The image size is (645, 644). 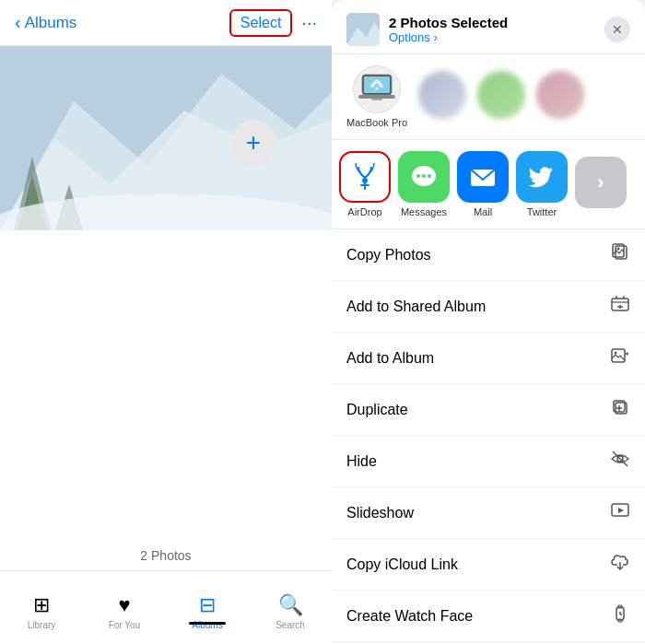 I want to click on action-add-shared-album: Add to Shared Album, so click(x=488, y=307).